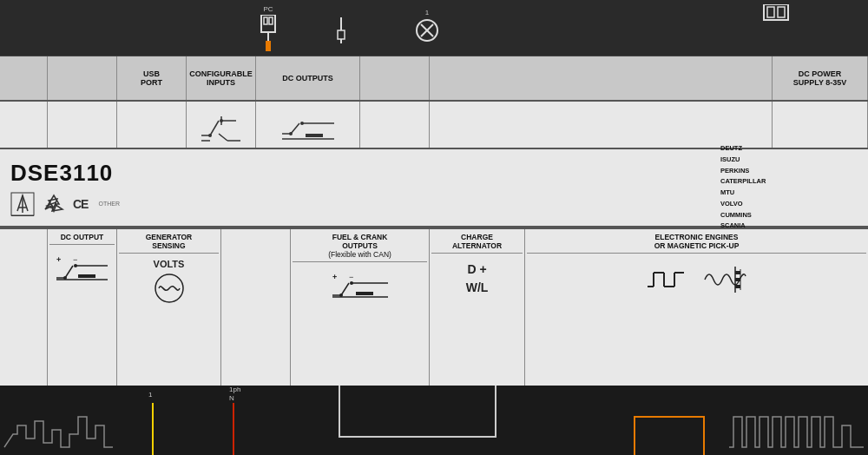 This screenshot has height=455, width=868. Describe the element at coordinates (790, 182) in the screenshot. I see `brand-caterpillar: CATERPILLAR` at that location.